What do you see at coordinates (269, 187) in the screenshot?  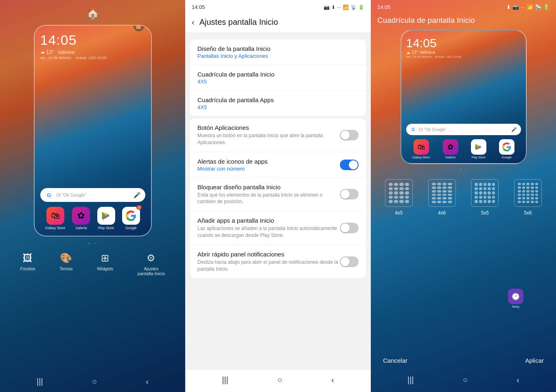 I see `item-title-bloquear: Bloquear diseño pantalla Inicio` at bounding box center [269, 187].